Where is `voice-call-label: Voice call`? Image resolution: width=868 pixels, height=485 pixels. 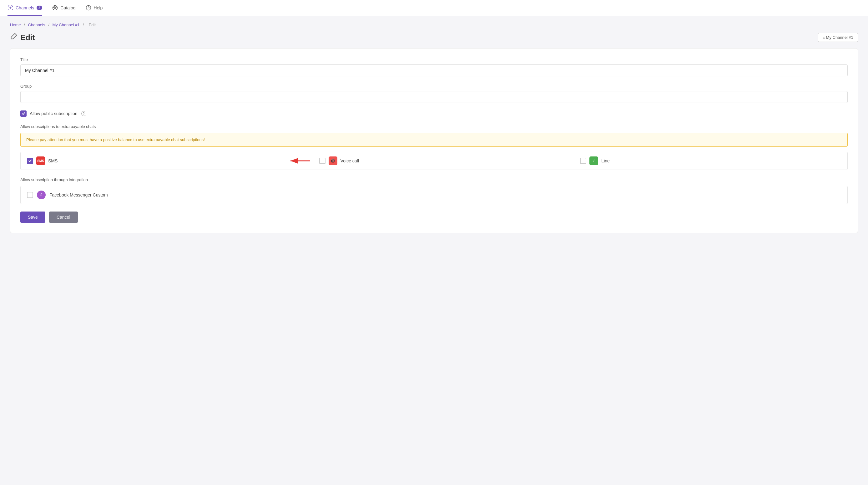 voice-call-label: Voice call is located at coordinates (350, 161).